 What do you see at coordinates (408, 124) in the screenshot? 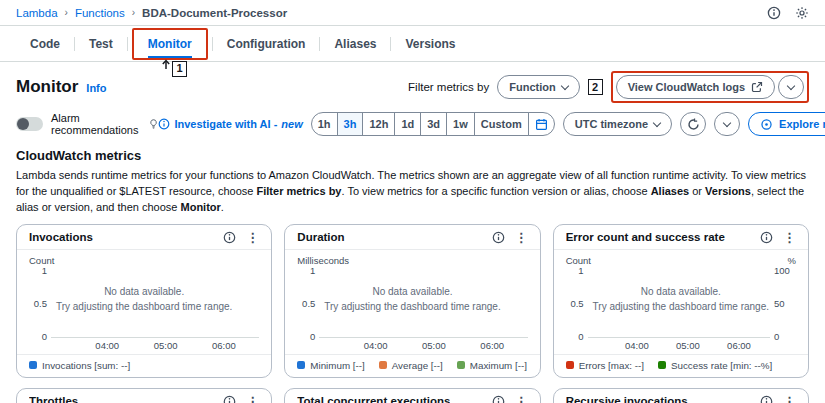
I see `time-range-1d: 1d` at bounding box center [408, 124].